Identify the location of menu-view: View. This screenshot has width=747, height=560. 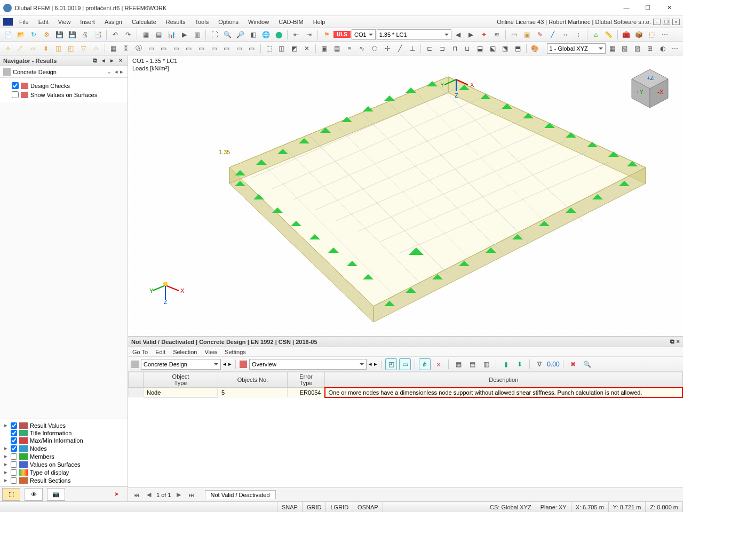
(65, 22).